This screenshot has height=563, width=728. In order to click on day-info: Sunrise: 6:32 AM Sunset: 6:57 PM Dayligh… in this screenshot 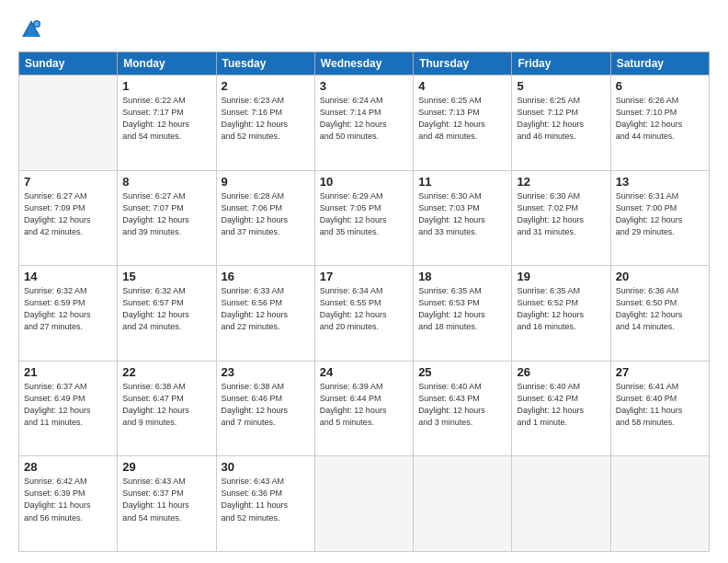, I will do `click(166, 309)`.